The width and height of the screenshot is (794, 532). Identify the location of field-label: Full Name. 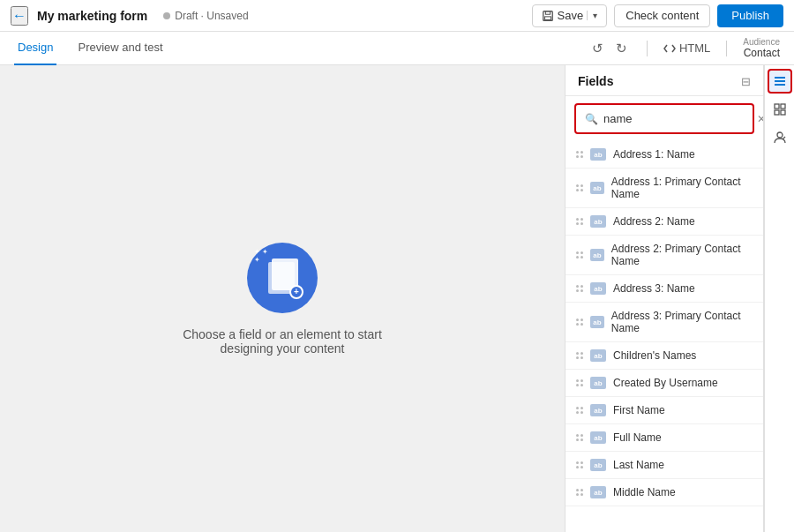
(637, 438).